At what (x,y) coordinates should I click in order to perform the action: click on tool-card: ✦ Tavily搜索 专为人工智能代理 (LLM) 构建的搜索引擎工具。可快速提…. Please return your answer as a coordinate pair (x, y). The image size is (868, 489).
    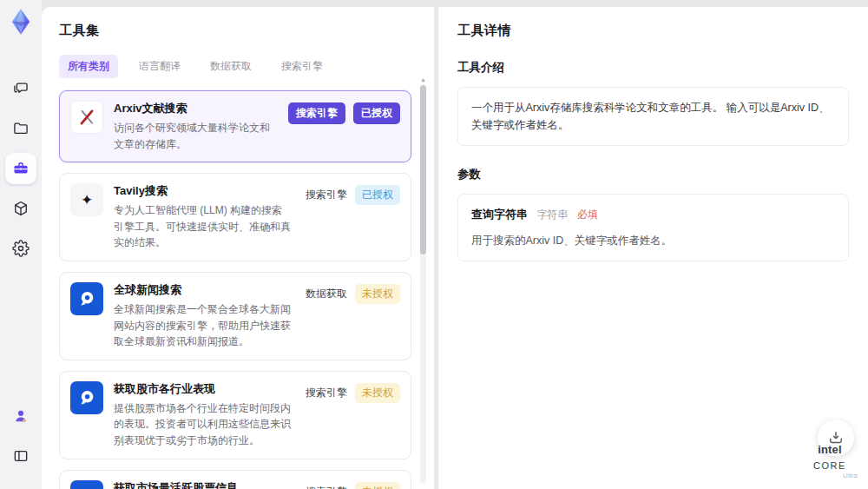
    Looking at the image, I should click on (235, 217).